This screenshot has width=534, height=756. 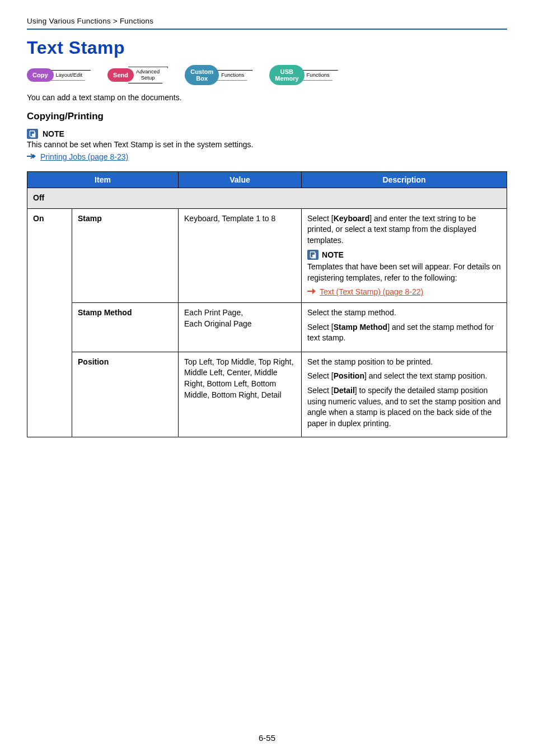 I want to click on stamp-desc-bold: Keyboard, so click(x=352, y=218).